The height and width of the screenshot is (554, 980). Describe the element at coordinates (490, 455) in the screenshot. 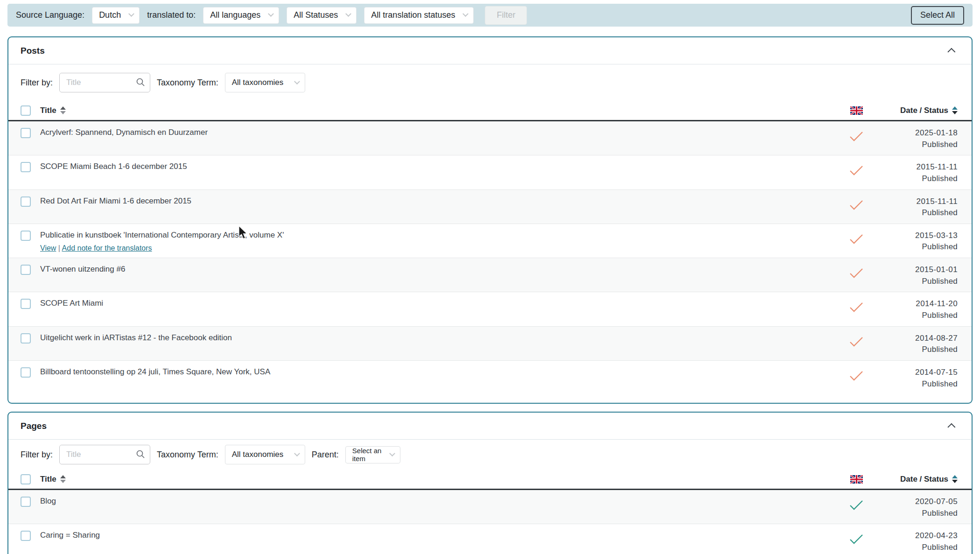

I see `pages-filter-row: Filter by: Taxonomy Term: All taxonomies…` at that location.